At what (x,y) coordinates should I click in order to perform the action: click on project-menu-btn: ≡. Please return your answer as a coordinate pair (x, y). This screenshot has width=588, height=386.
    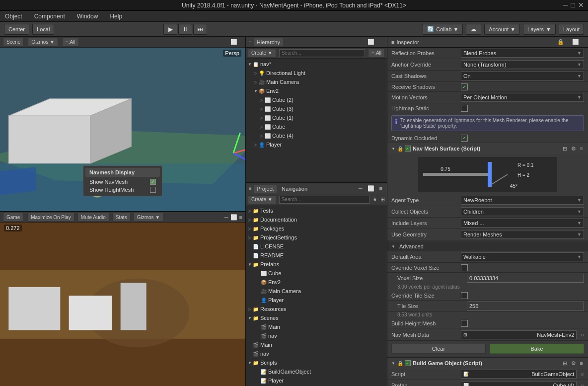
    Looking at the image, I should click on (381, 189).